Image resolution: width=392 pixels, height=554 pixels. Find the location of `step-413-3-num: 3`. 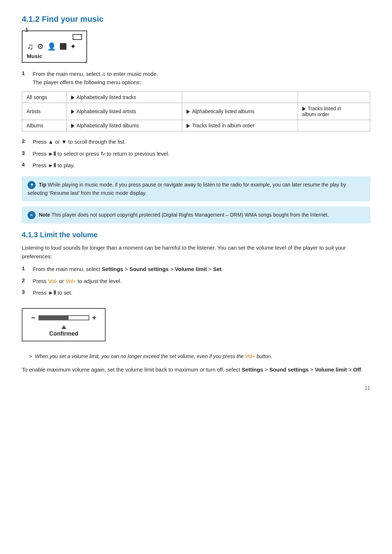

step-413-3-num: 3 is located at coordinates (25, 292).